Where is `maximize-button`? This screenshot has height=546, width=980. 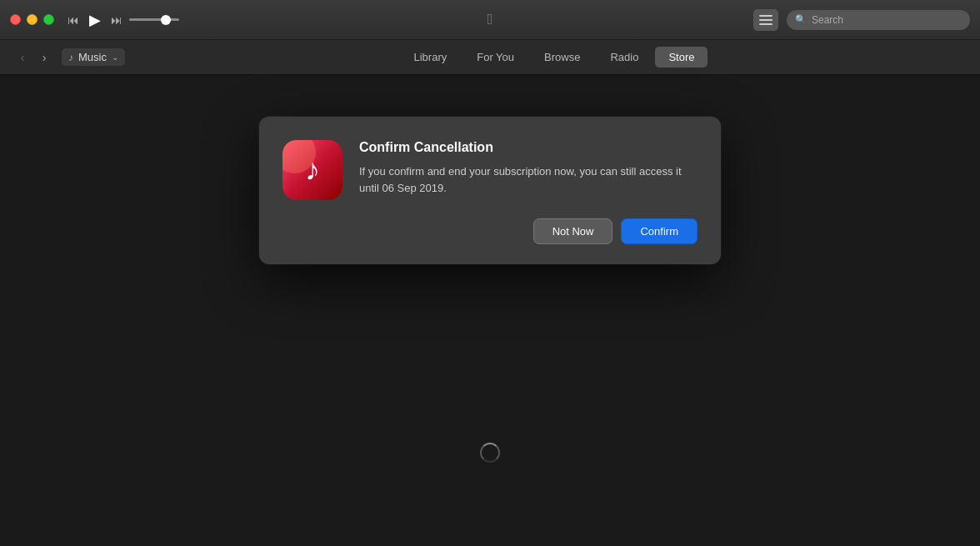 maximize-button is located at coordinates (48, 20).